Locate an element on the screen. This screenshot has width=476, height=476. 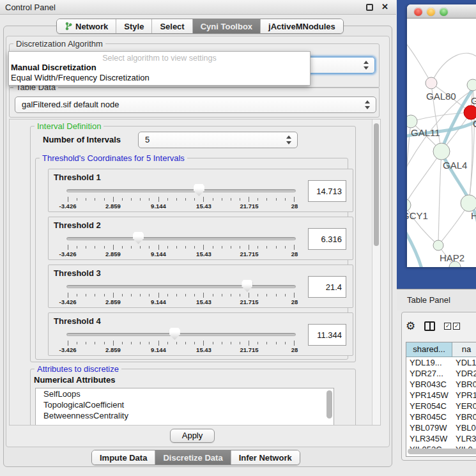
threshold-4-scale: -3.426 2.859 9.144 15.43 21.715 28 is located at coordinates (181, 350).